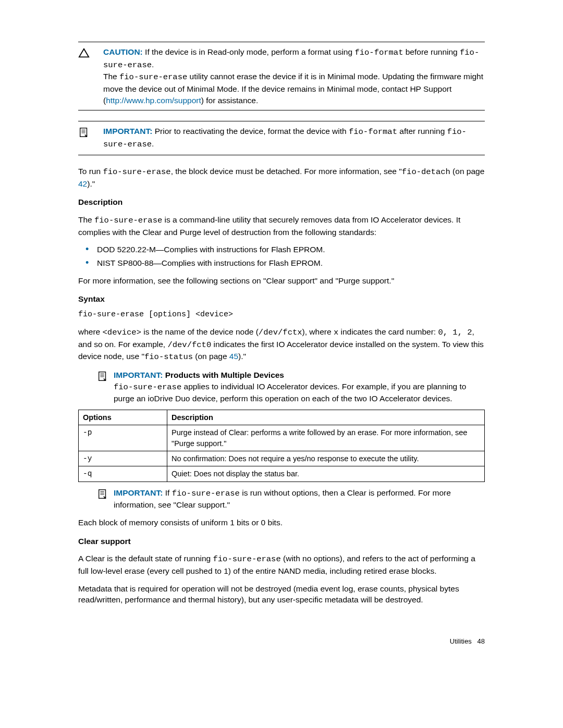 This screenshot has height=728, width=563. I want to click on where-t3: indicates the card number:, so click(388, 331).